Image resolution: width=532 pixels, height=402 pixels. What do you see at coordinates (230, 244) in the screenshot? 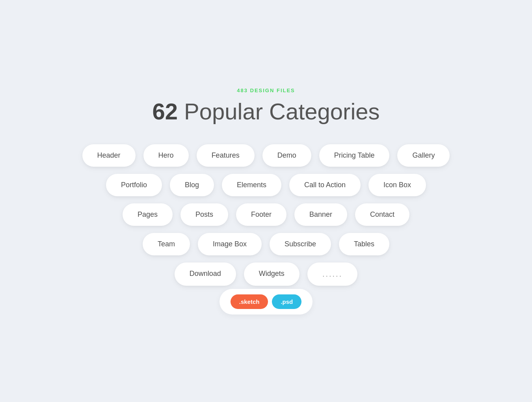
I see `category-tag: Image Box` at bounding box center [230, 244].